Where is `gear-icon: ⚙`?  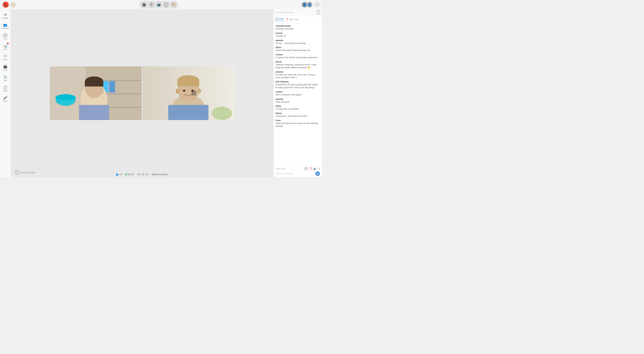
gear-icon: ⚙ is located at coordinates (6, 14).